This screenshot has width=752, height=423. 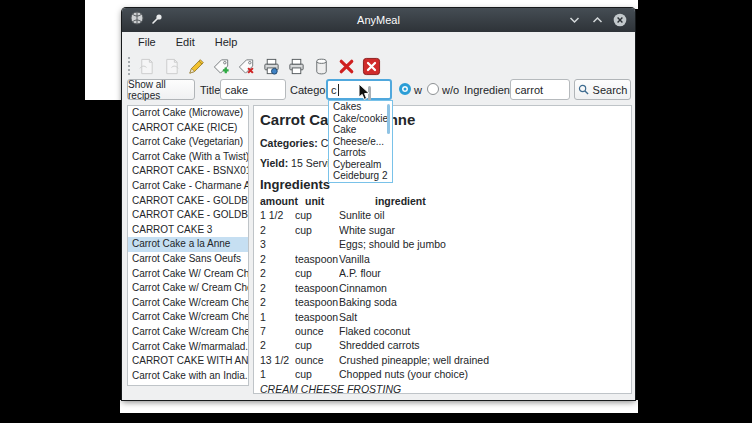 I want to click on recipe-list-item: CARROT CAKE - BSNX01A, so click(x=188, y=172).